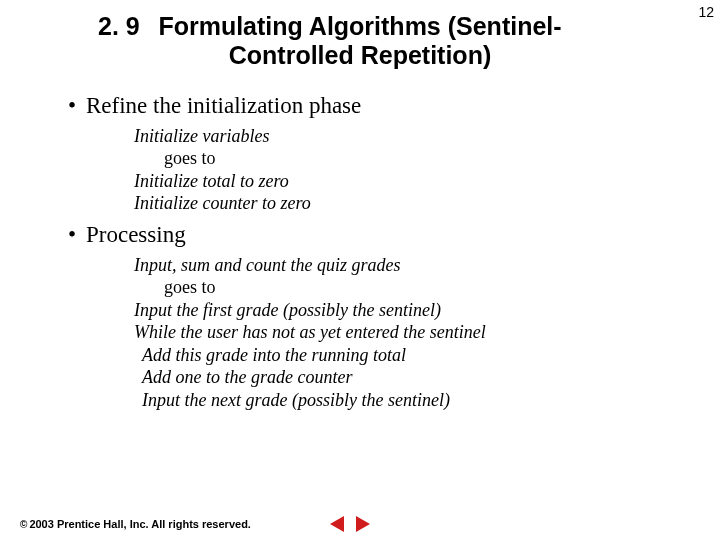  Describe the element at coordinates (136, 234) in the screenshot. I see `bullet-text: Processing` at that location.